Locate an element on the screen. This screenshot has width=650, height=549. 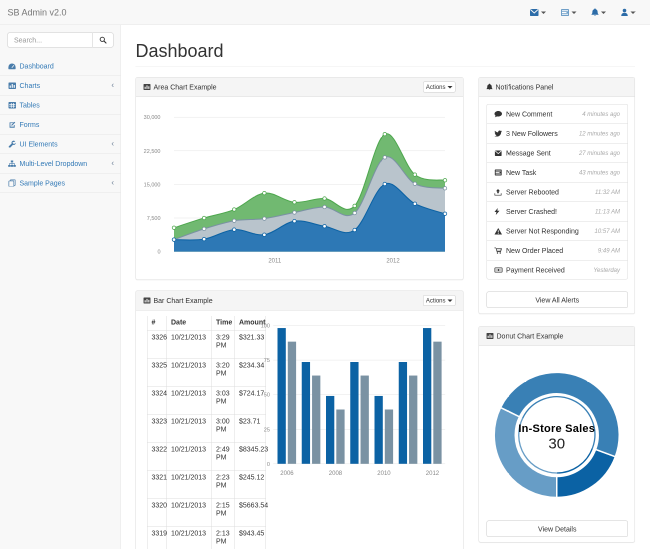
svg-text: 2011 is located at coordinates (275, 261).